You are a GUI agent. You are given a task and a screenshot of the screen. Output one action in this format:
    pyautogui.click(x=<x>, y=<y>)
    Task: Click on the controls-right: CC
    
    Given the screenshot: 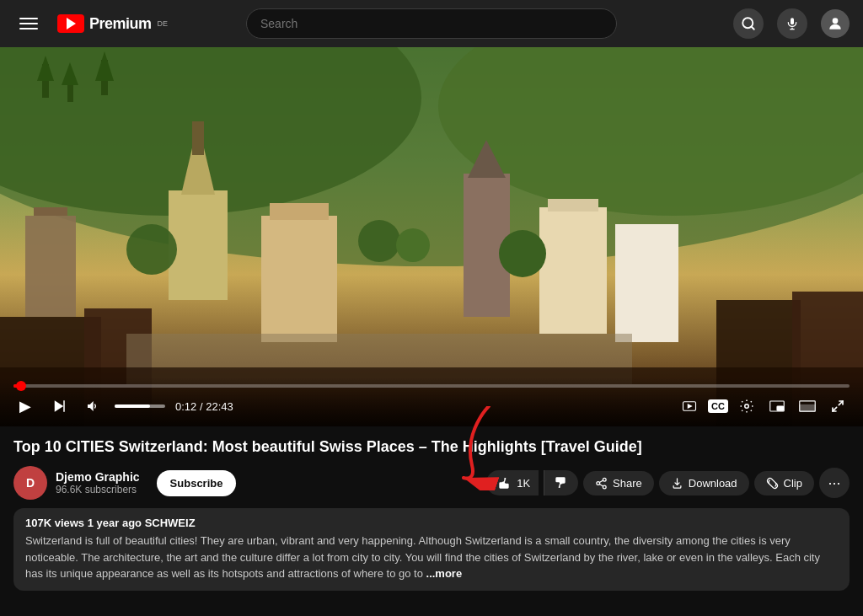 What is the action you would take?
    pyautogui.click(x=764, y=406)
    